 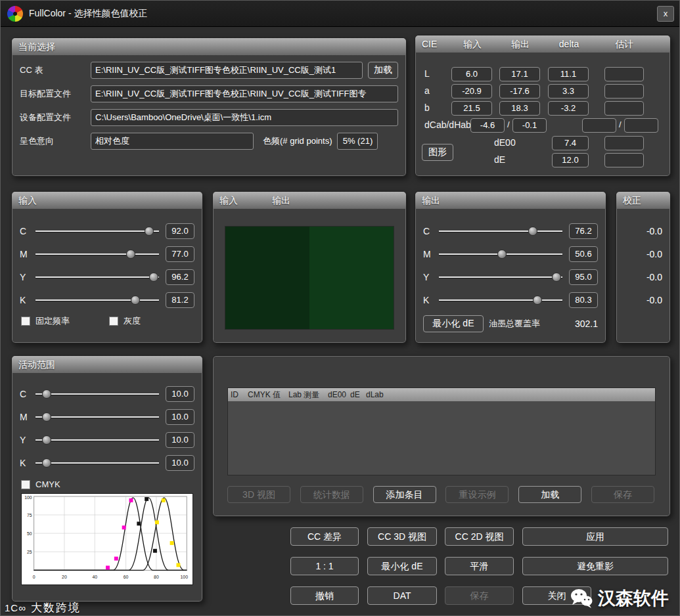 I want to click on dat-button: DAT, so click(x=402, y=596).